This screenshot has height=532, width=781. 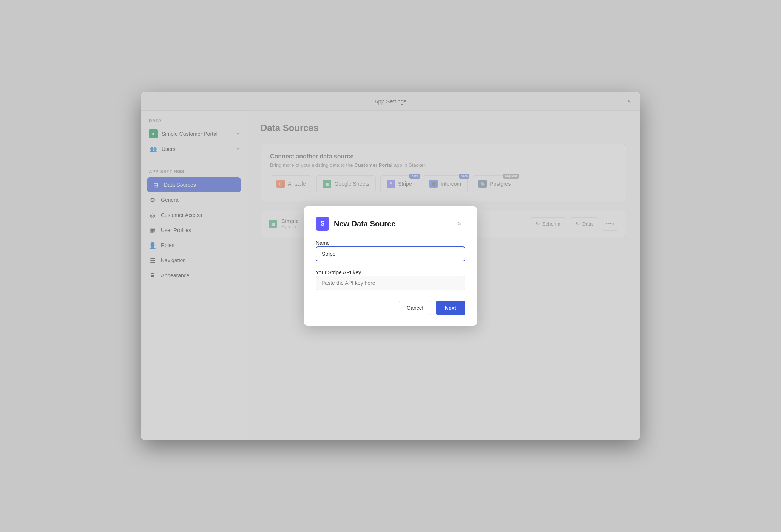 What do you see at coordinates (451, 308) in the screenshot?
I see `next-button: Next` at bounding box center [451, 308].